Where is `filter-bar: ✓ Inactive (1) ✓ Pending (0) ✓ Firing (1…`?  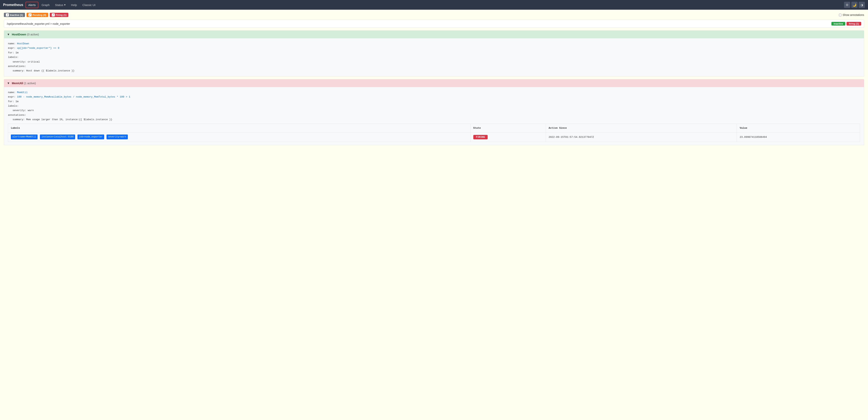
filter-bar: ✓ Inactive (1) ✓ Pending (0) ✓ Firing (1… is located at coordinates (434, 15).